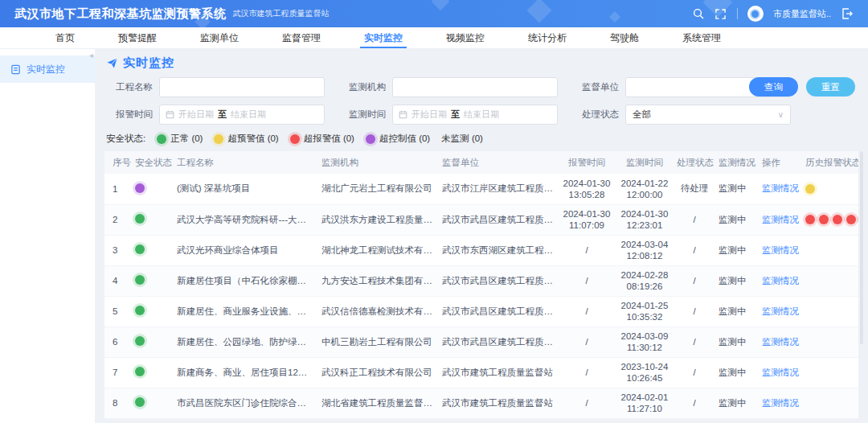 The width and height of the screenshot is (868, 423). What do you see at coordinates (481, 342) in the screenshot?
I see `table-row: 6新建居住、公园绿地、防护绿地项目（...中机三勘岩土工程有限公司武汉市武昌区建…` at bounding box center [481, 342].